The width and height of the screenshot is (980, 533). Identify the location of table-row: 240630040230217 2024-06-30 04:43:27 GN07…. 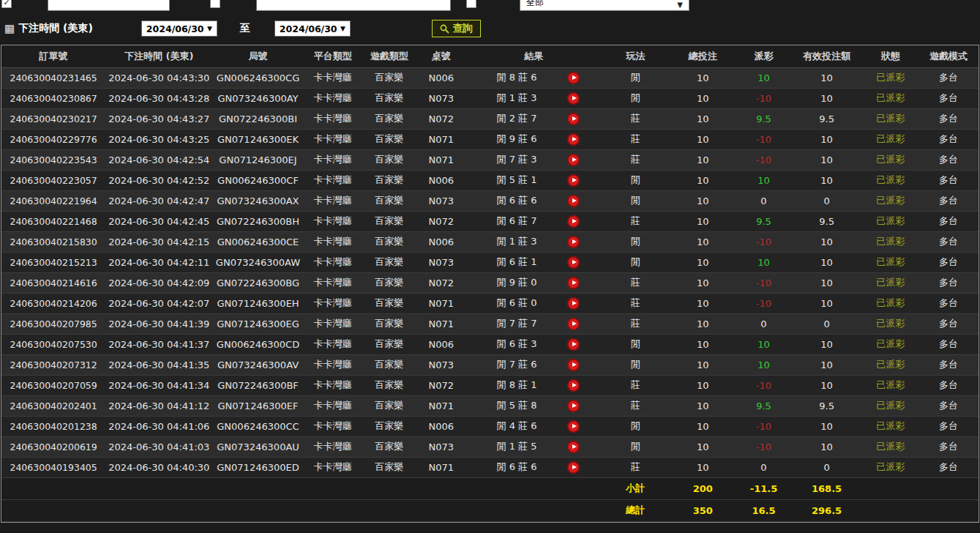
(490, 119).